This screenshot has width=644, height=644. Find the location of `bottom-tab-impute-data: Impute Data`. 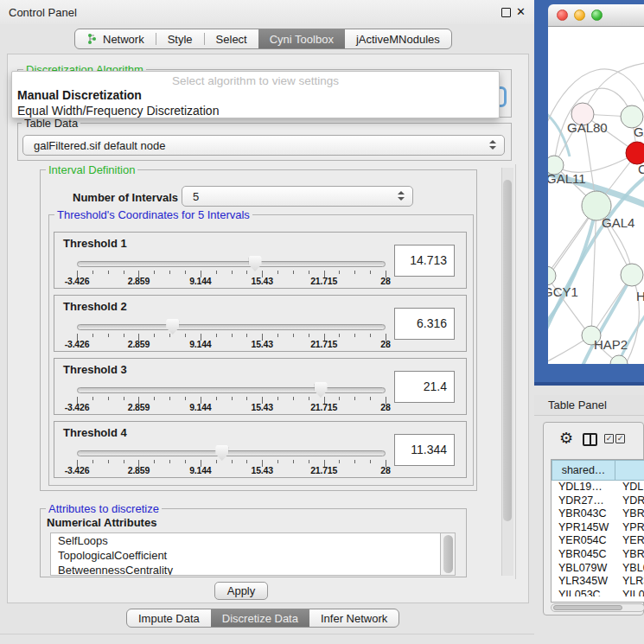

bottom-tab-impute-data: Impute Data is located at coordinates (169, 618).